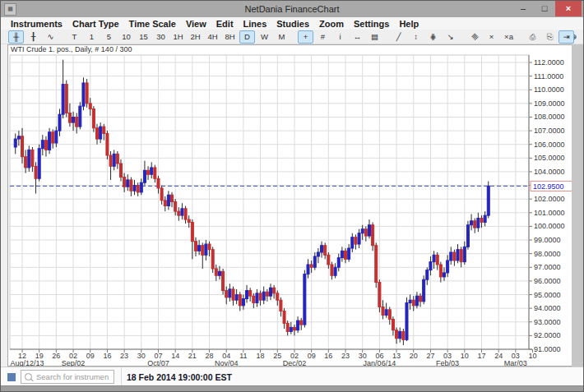  What do you see at coordinates (451, 37) in the screenshot?
I see `arrow-tool-button: ↘` at bounding box center [451, 37].